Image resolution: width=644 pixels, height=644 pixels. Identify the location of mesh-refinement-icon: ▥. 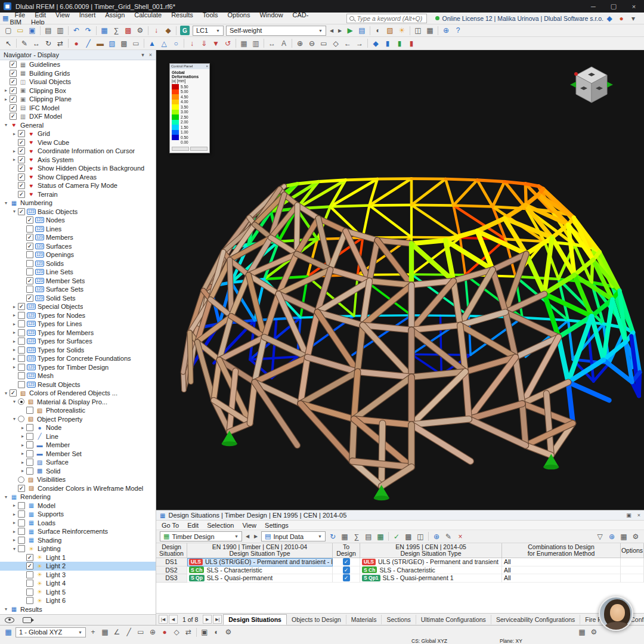
(256, 44).